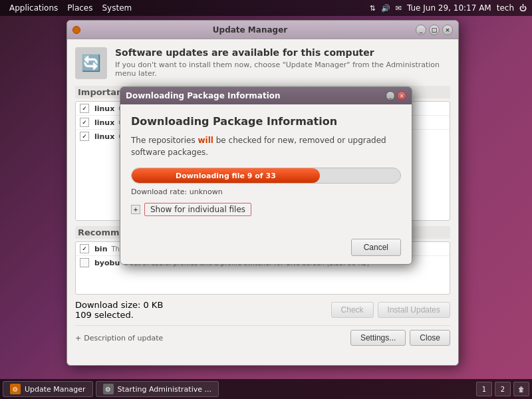  I want to click on taskbar-update-label: Update Manager, so click(55, 390).